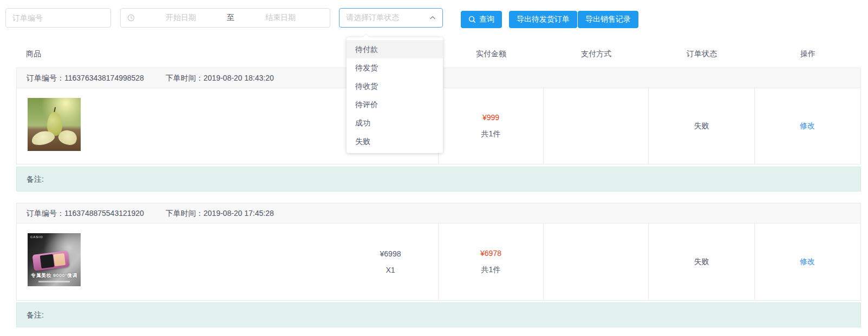 This screenshot has width=868, height=336. What do you see at coordinates (391, 18) in the screenshot?
I see `order-status-select: 请选择订单状态` at bounding box center [391, 18].